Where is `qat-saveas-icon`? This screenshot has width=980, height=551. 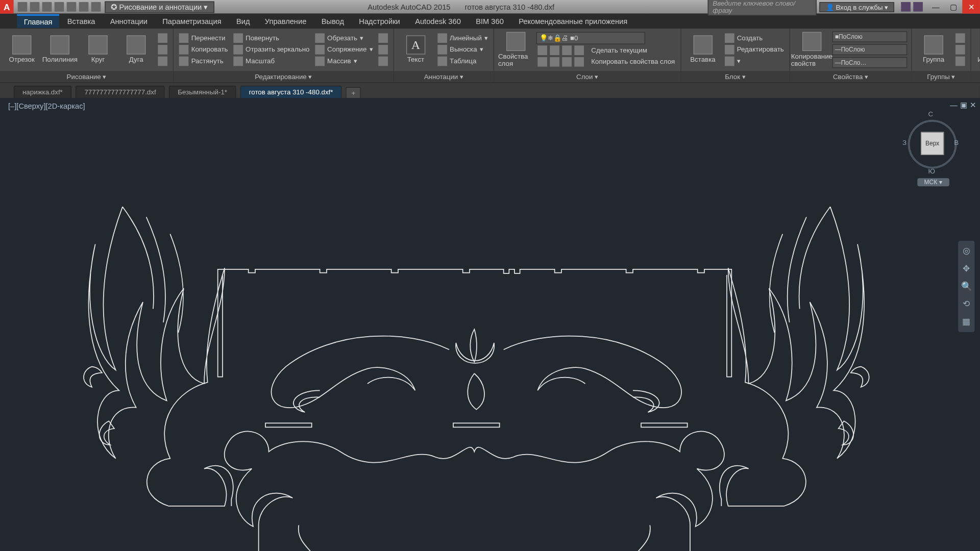
qat-saveas-icon is located at coordinates (59, 7).